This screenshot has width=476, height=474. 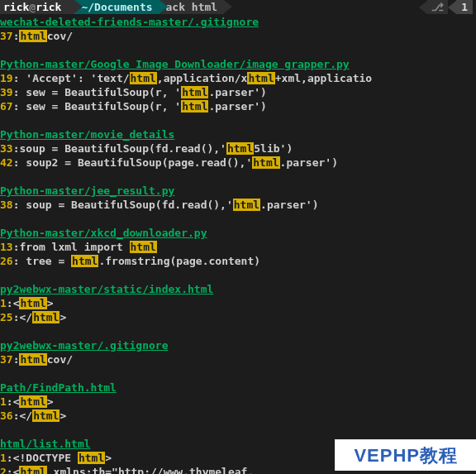 I want to click on result-file-heading: Python-master/jee_result.py, so click(x=236, y=190).